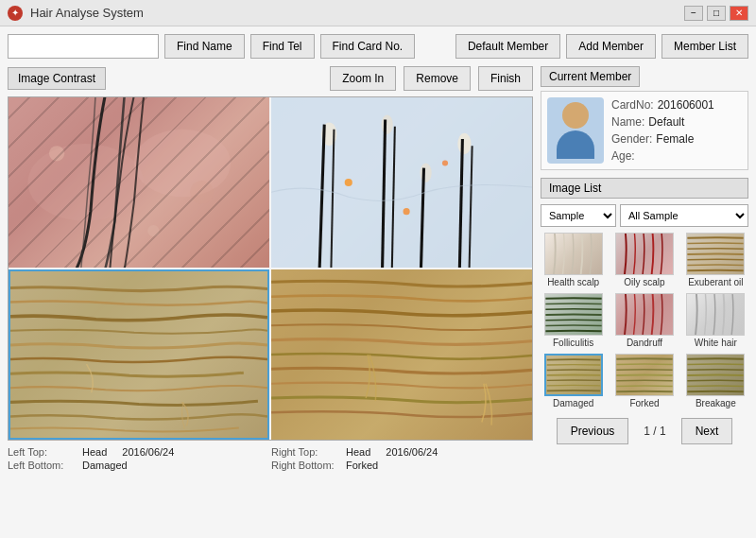  Describe the element at coordinates (147, 452) in the screenshot. I see `left-top-date: 2016/06/24` at that location.